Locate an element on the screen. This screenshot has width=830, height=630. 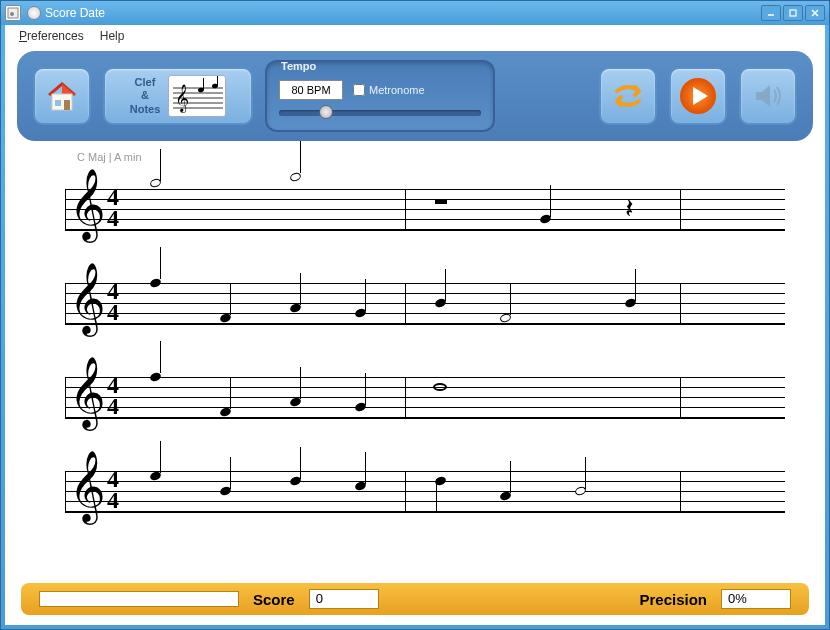
shuffle-button is located at coordinates (628, 96).